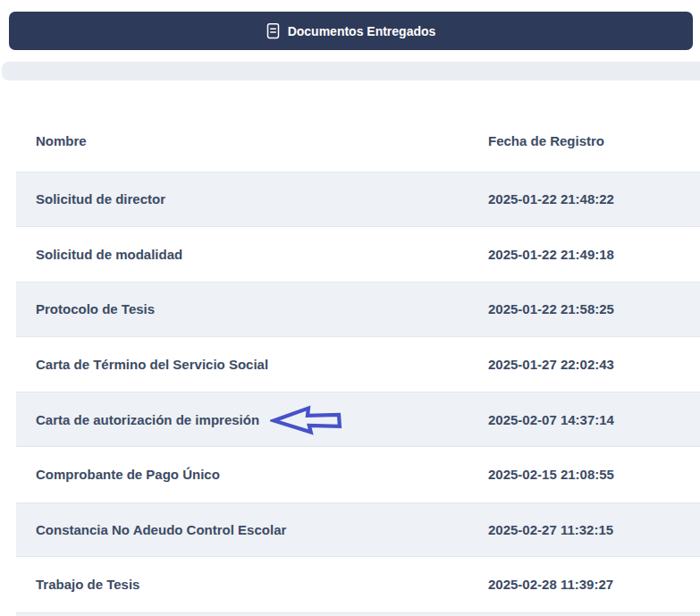 Image resolution: width=700 pixels, height=616 pixels. I want to click on document-name: Constancia No Adeudo Control Escolar, so click(161, 529).